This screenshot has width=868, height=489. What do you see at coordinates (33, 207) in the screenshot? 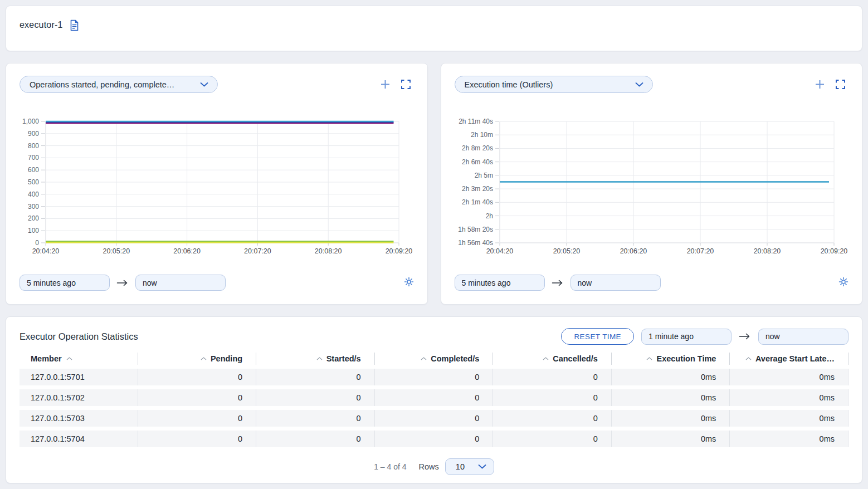
I see `svg-text: 300` at bounding box center [33, 207].